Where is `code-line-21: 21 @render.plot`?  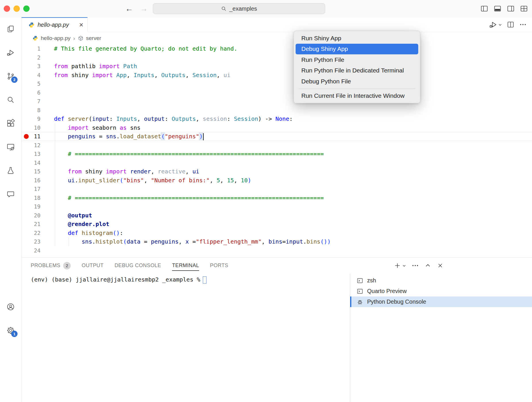 code-line-21: 21 @render.plot is located at coordinates (277, 224).